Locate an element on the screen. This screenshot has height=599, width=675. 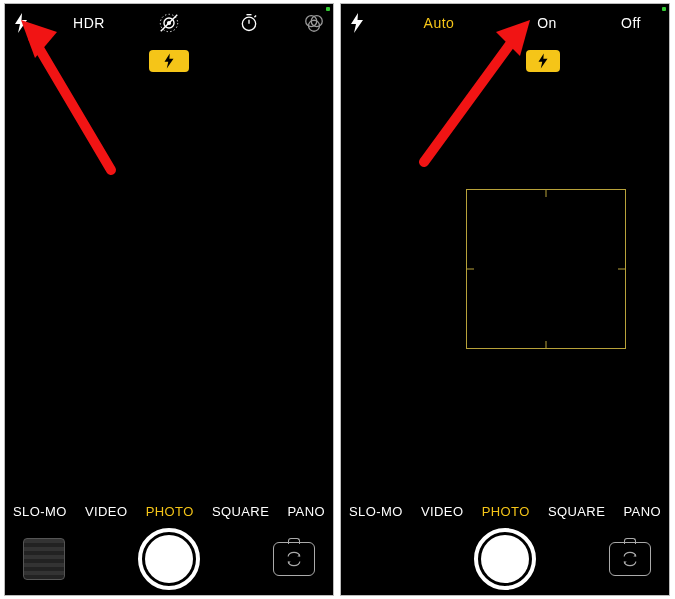
live-photo-off-icon is located at coordinates (169, 23).